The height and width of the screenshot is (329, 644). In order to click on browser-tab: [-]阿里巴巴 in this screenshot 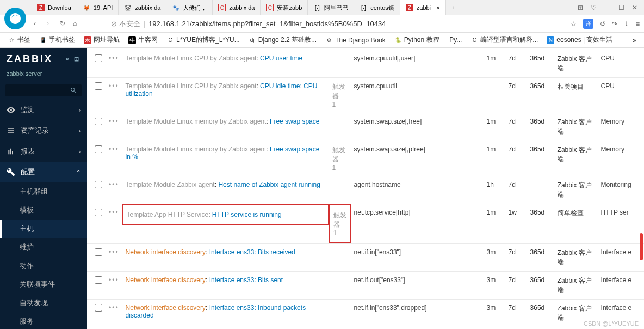, I will do `click(331, 8)`.